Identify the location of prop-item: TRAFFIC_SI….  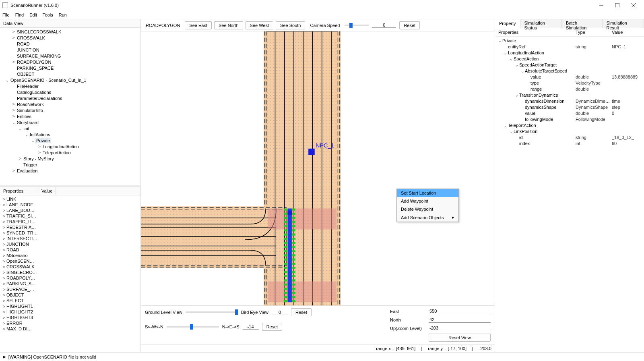
(70, 216).